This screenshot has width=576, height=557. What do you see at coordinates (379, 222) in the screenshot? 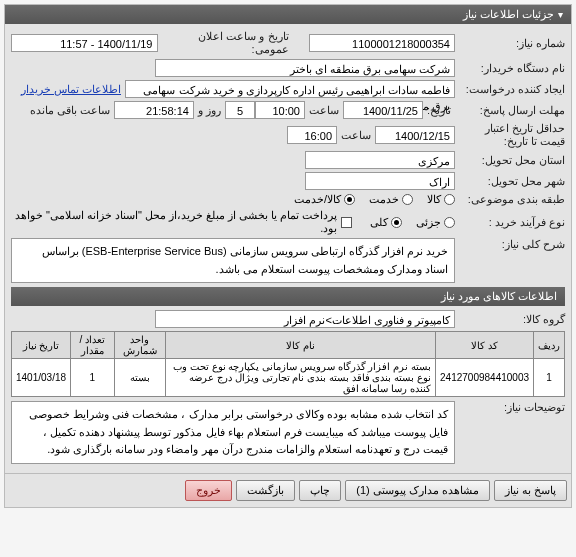
I see `radio-full-label: کلی` at bounding box center [379, 222].